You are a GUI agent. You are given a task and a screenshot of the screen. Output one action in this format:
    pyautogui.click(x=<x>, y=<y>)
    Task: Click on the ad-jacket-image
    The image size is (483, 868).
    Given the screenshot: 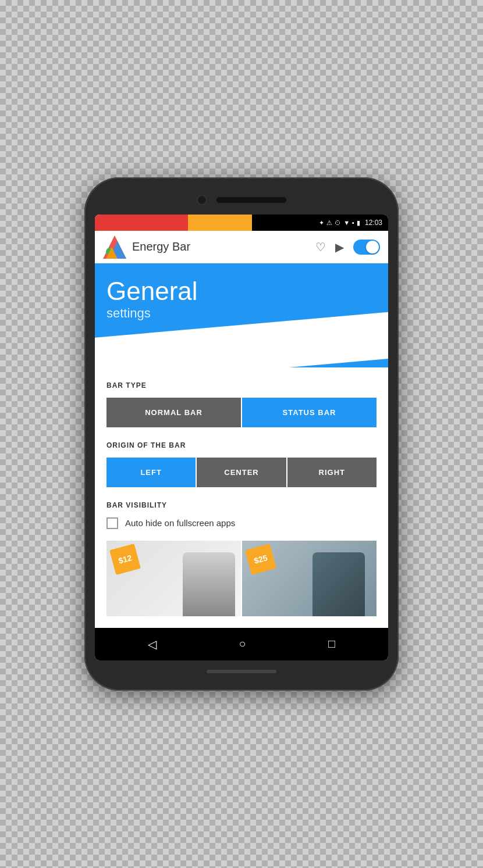 What is the action you would take?
    pyautogui.click(x=339, y=584)
    